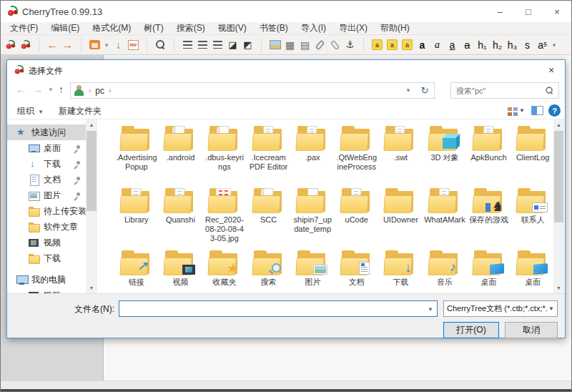 The image size is (572, 392). Describe the element at coordinates (233, 45) in the screenshot. I see `panel-toggle-icon-1: ◪` at that location.